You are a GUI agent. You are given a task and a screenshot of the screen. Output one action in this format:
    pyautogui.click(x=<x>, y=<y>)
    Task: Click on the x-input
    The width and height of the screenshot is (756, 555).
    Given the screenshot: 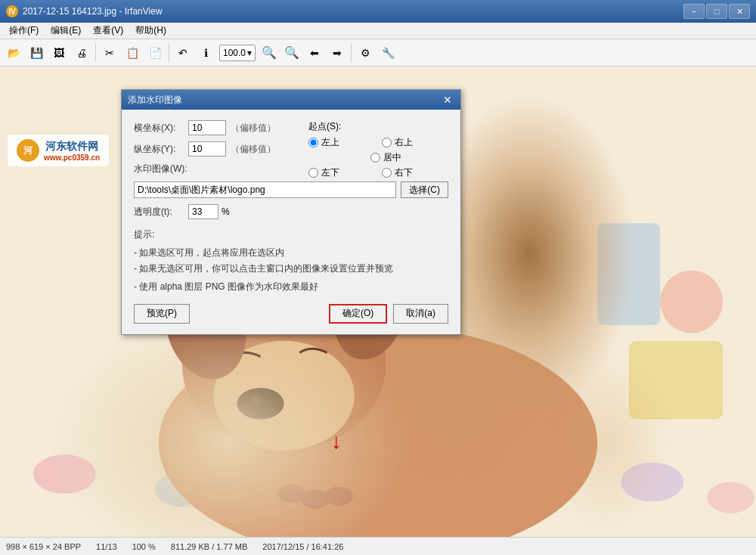 What is the action you would take?
    pyautogui.click(x=207, y=128)
    